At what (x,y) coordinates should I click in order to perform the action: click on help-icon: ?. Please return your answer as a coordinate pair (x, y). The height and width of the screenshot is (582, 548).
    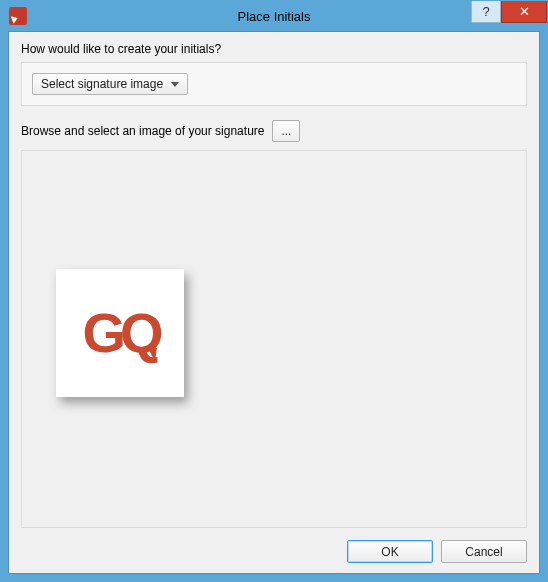
    Looking at the image, I should click on (486, 12).